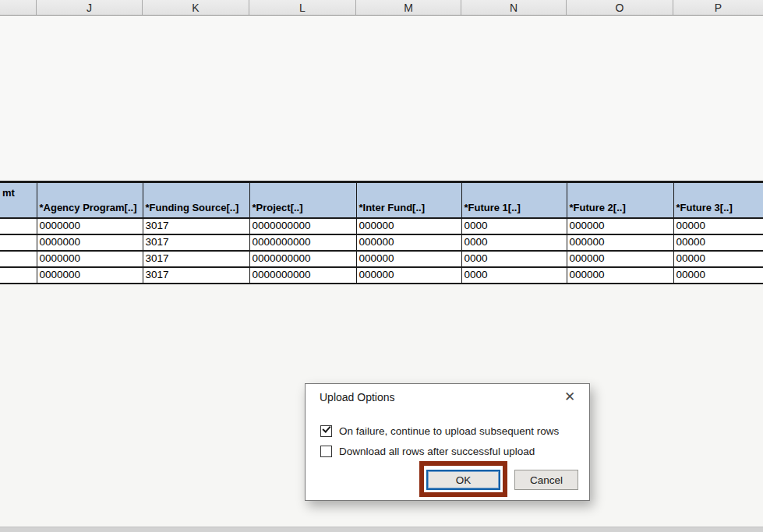 The width and height of the screenshot is (763, 532). I want to click on dialog-title: Upload Options, so click(357, 397).